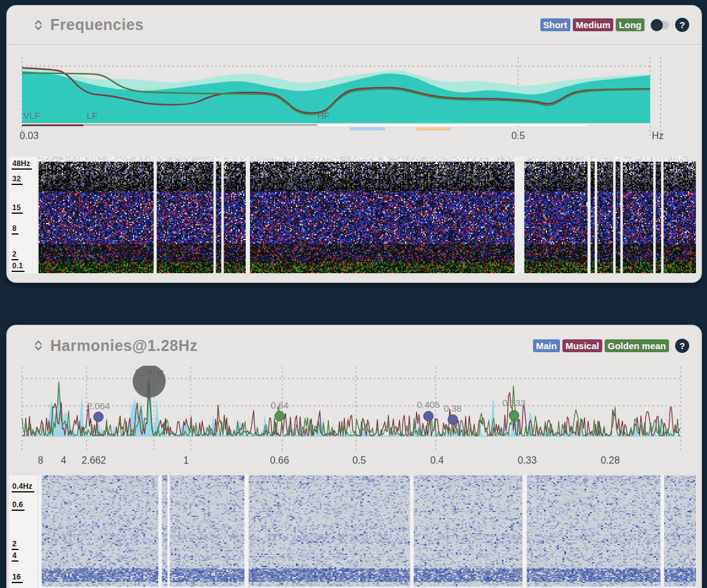 Image resolution: width=707 pixels, height=588 pixels. What do you see at coordinates (682, 345) in the screenshot?
I see `harmonies-help-button: ?` at bounding box center [682, 345].